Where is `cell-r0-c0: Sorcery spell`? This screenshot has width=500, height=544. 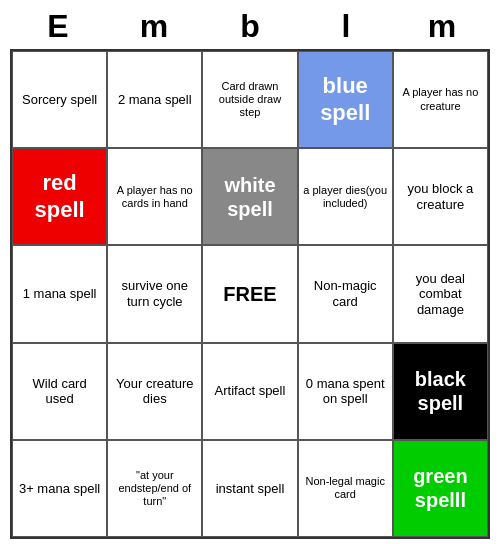
cell-r0-c0: Sorcery spell is located at coordinates (60, 100).